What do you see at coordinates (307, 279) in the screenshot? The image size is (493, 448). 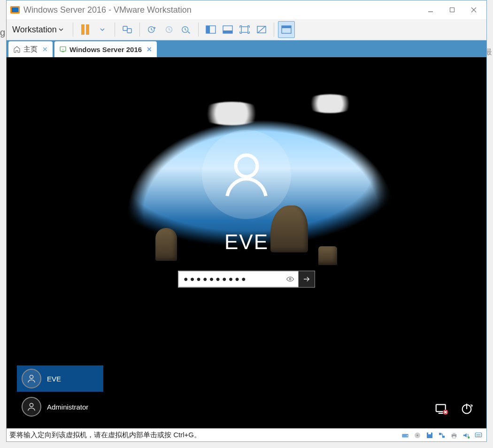 I see `password-submit-button` at bounding box center [307, 279].